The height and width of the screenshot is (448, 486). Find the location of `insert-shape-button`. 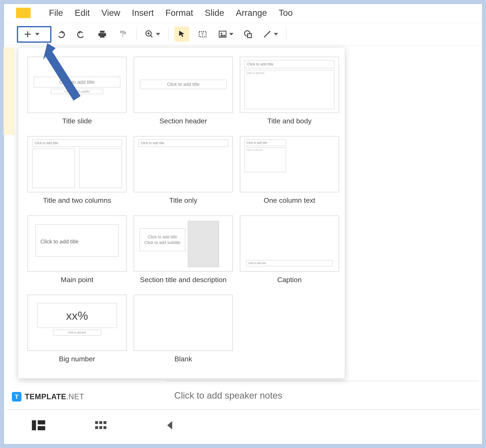

insert-shape-button is located at coordinates (248, 34).